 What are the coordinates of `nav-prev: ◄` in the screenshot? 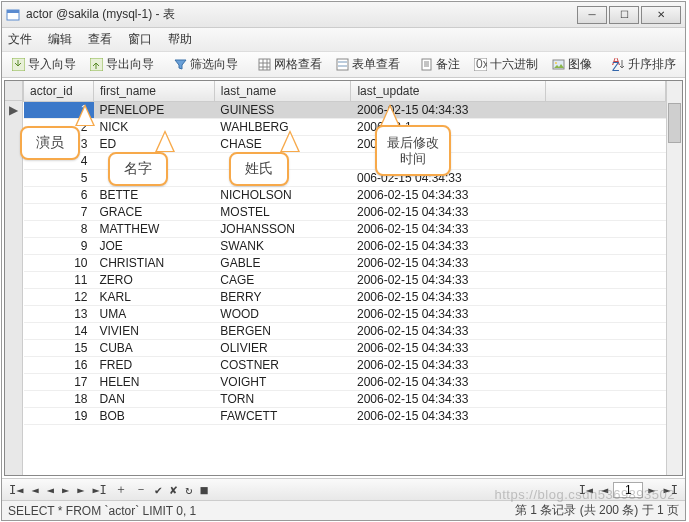 It's located at (50, 490).